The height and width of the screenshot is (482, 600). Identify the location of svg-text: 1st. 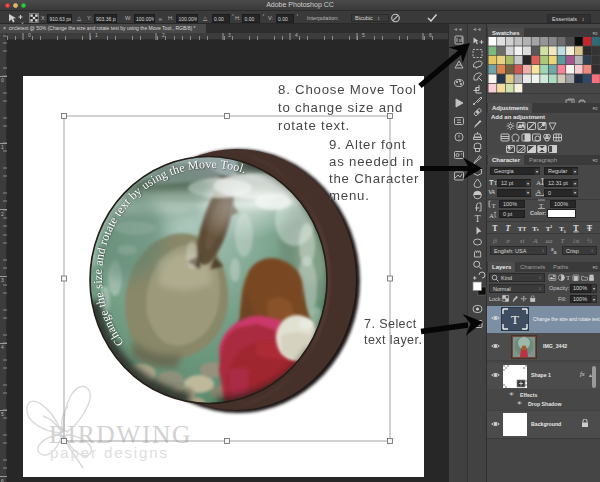
(576, 241).